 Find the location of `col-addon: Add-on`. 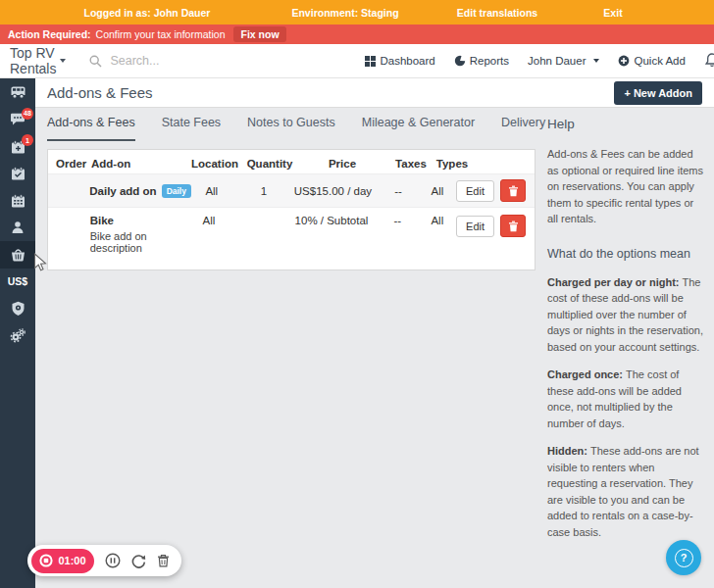

col-addon: Add-on is located at coordinates (138, 164).